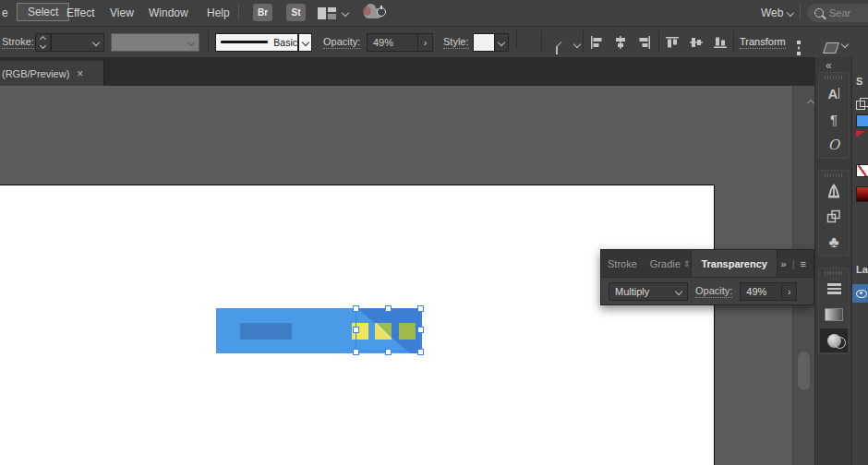 The width and height of the screenshot is (868, 465). What do you see at coordinates (861, 135) in the screenshot?
I see `red-swatch-partial` at bounding box center [861, 135].